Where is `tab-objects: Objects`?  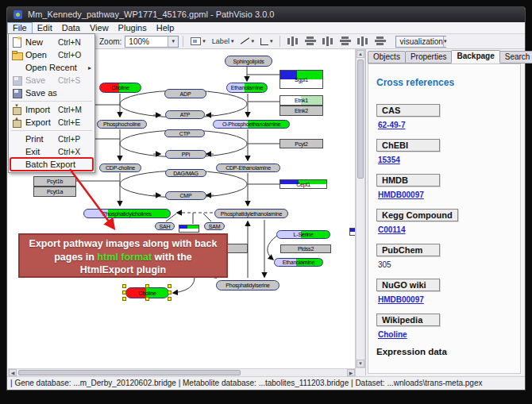
tab-objects: Objects is located at coordinates (387, 57).